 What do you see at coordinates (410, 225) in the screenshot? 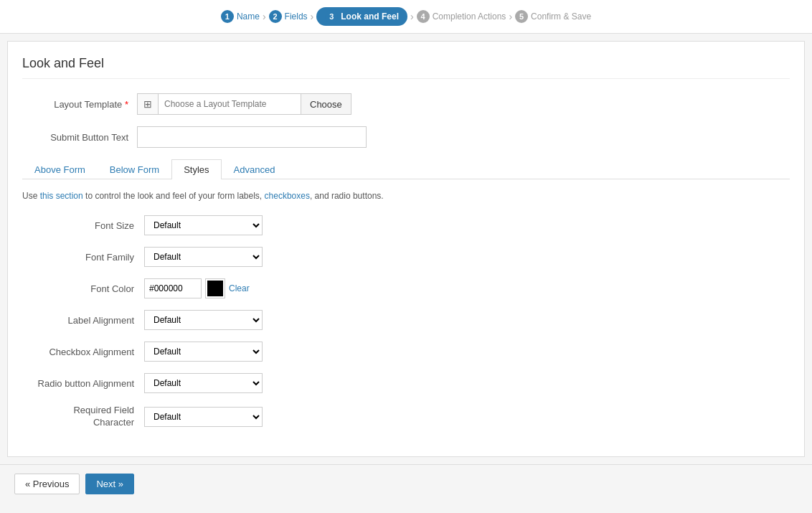
I see `font-size-row: Font Size Default Small Medium Large` at bounding box center [410, 225].